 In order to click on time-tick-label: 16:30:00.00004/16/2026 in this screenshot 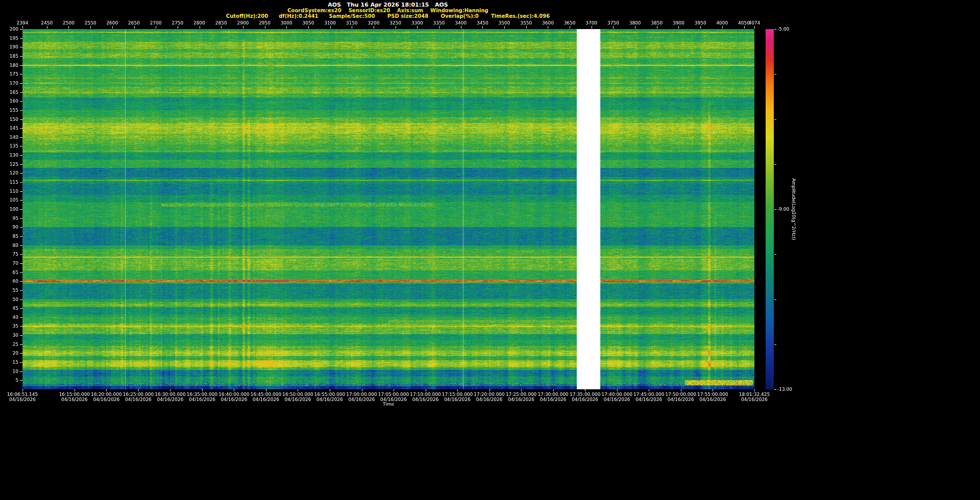, I will do `click(170, 397)`.